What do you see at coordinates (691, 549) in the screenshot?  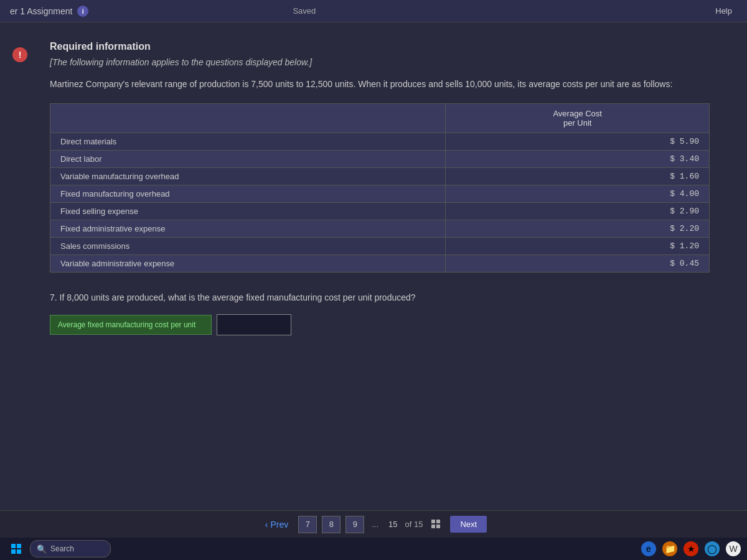 I see `taskbar-icons-area: e 📁 ★ ◯ W` at bounding box center [691, 549].